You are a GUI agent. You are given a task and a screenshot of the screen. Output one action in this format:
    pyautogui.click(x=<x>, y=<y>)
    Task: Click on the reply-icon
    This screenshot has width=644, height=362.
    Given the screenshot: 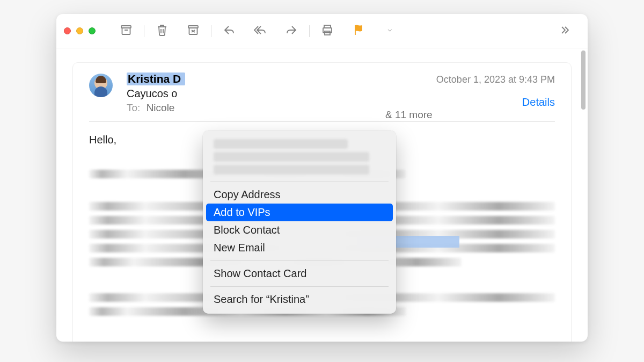 What is the action you would take?
    pyautogui.click(x=229, y=31)
    